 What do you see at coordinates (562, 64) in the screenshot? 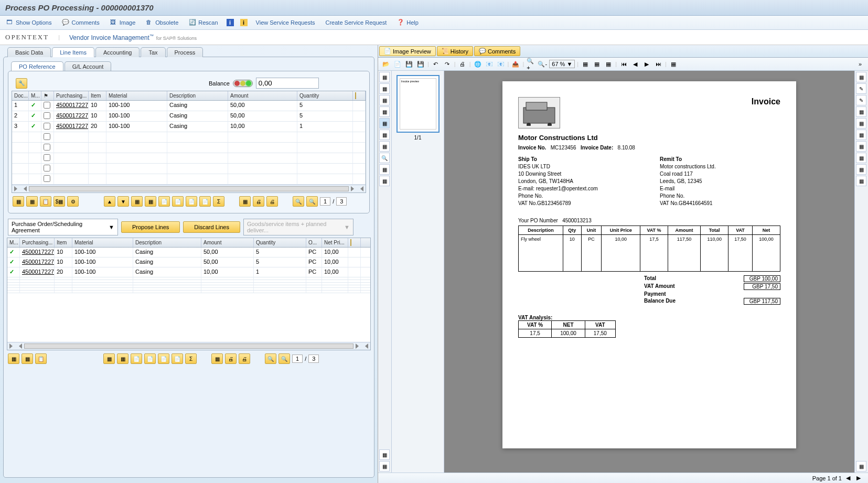
I see `zoom-select: 67 % ▼` at bounding box center [562, 64].